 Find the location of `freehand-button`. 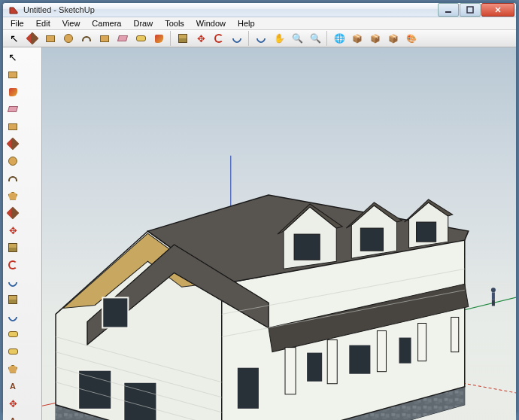

freehand-button is located at coordinates (13, 213).